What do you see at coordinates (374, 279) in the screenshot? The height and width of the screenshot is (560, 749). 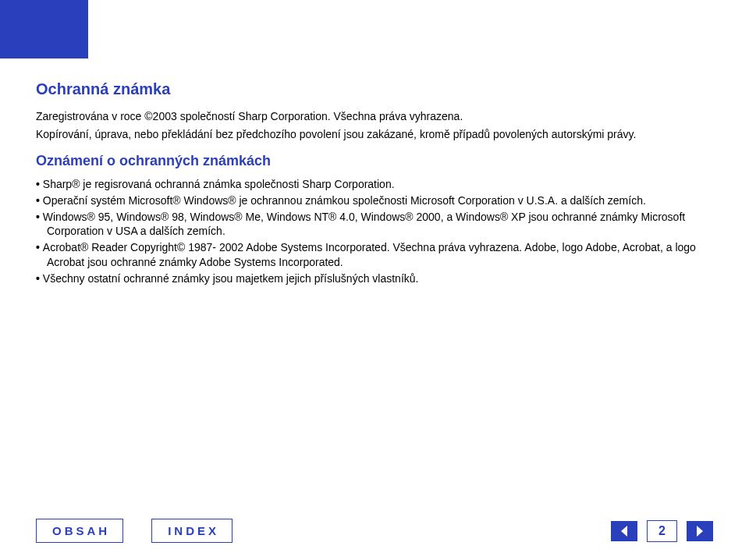 I see `notice-item: Všechny ostatní ochranné známky jsou maj…` at bounding box center [374, 279].